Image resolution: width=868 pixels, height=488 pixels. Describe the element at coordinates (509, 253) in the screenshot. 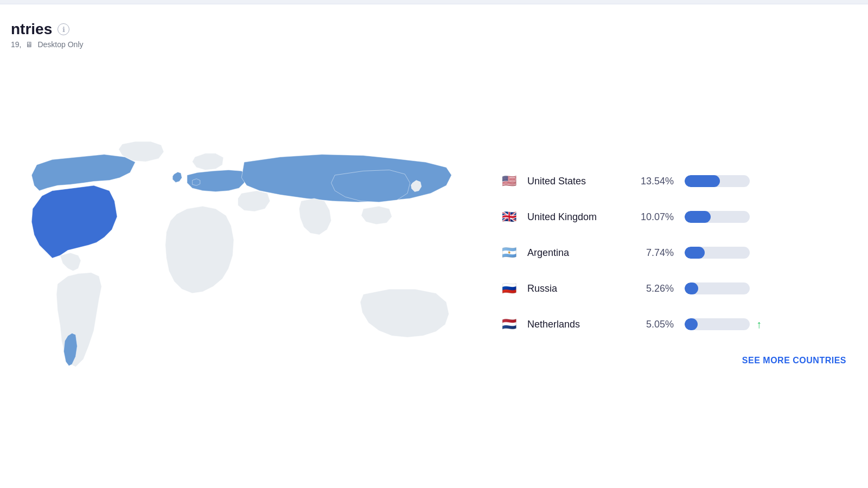

I see `country-flag: 🇦🇷` at that location.